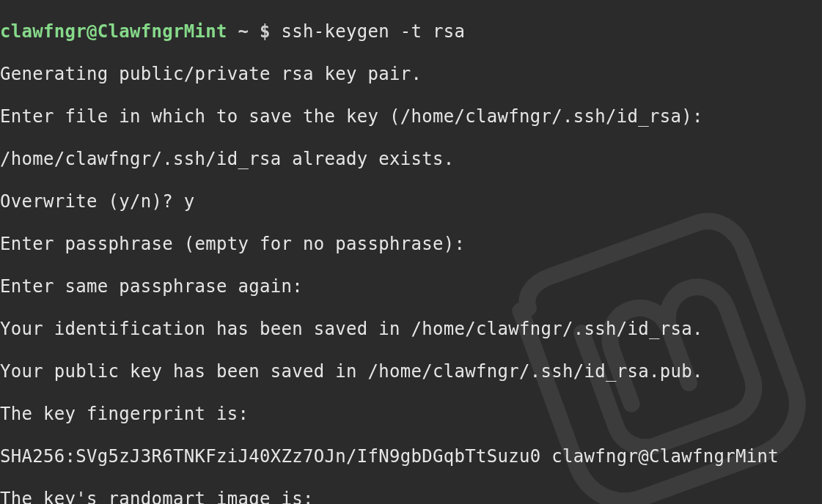  What do you see at coordinates (114, 32) in the screenshot?
I see `prompt-user: clawfngr@ClawfngrMint` at bounding box center [114, 32].